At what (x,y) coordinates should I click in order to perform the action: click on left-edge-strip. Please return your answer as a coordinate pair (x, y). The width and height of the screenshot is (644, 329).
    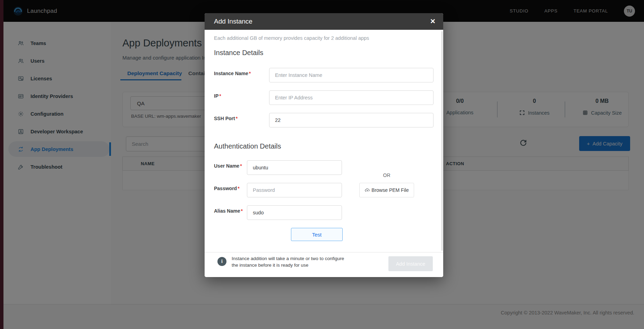
    Looking at the image, I should click on (2, 164).